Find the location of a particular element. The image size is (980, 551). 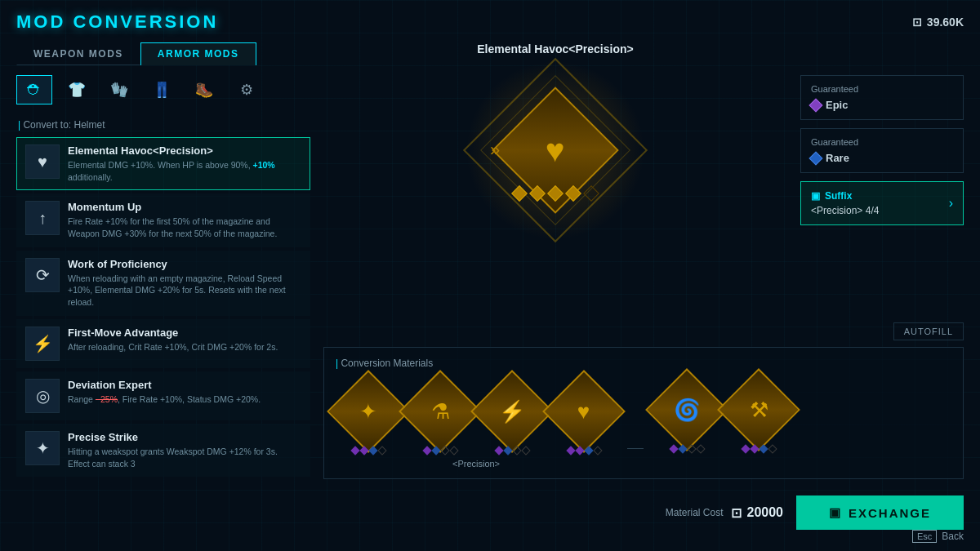

cost-icon: ⊡ is located at coordinates (737, 513).